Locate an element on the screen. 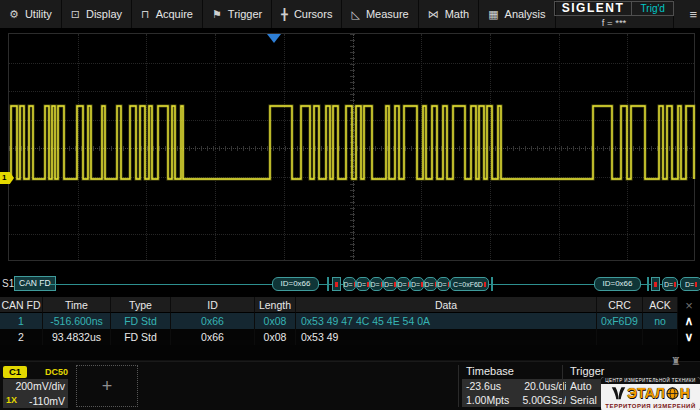 This screenshot has width=700, height=410. plus-icon: + is located at coordinates (108, 386).